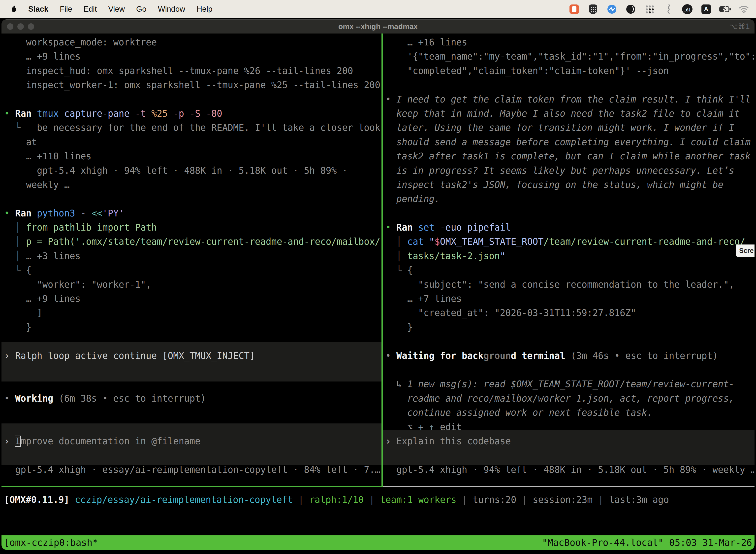 This screenshot has height=554, width=756. I want to click on window-title: omx --xhigh --madmax, so click(378, 26).